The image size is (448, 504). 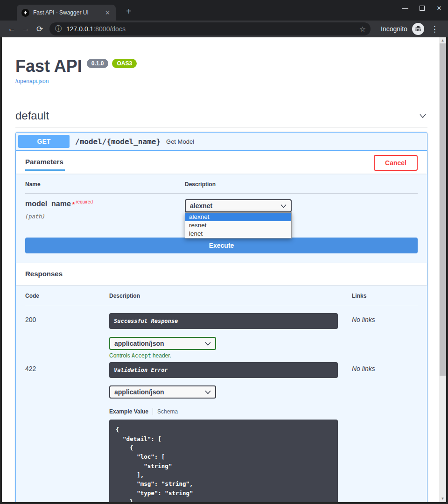 What do you see at coordinates (162, 343) in the screenshot?
I see `content-type-select-200: application/json` at bounding box center [162, 343].